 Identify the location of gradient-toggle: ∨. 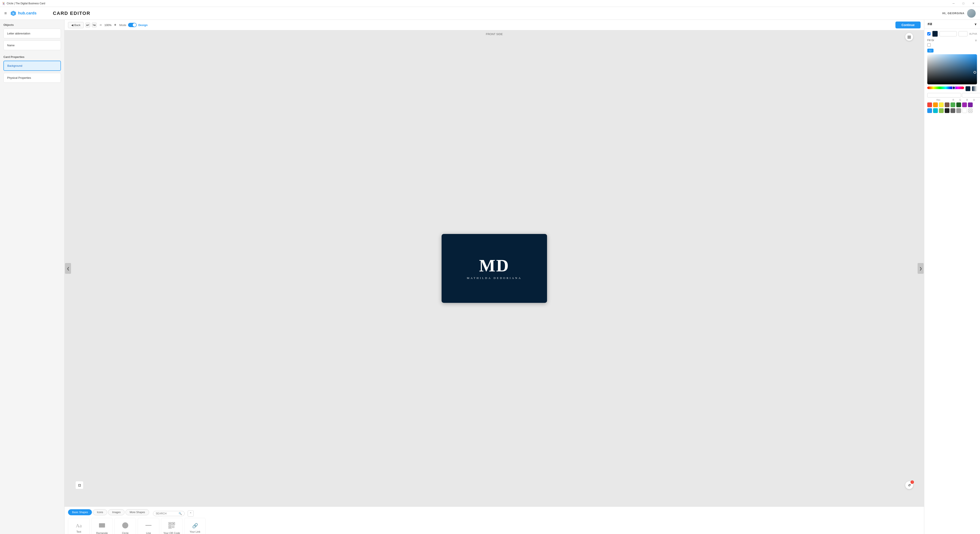
(976, 40).